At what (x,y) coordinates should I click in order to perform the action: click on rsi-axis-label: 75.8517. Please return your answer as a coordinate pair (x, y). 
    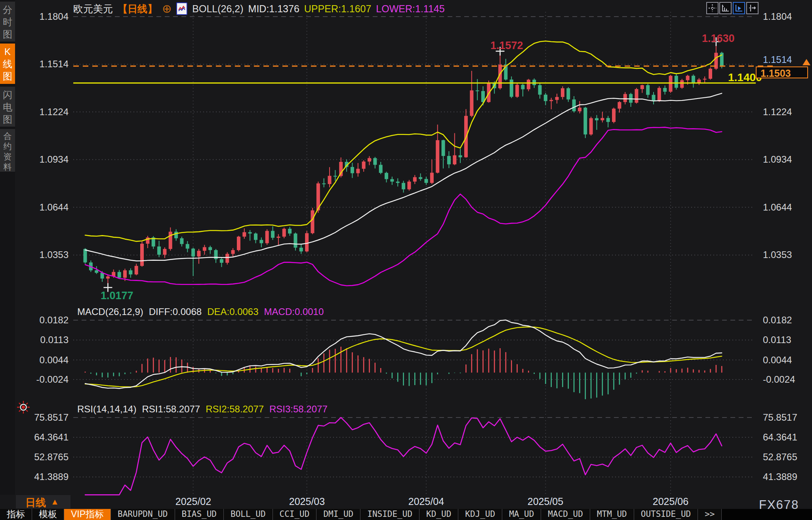
    Looking at the image, I should click on (787, 418).